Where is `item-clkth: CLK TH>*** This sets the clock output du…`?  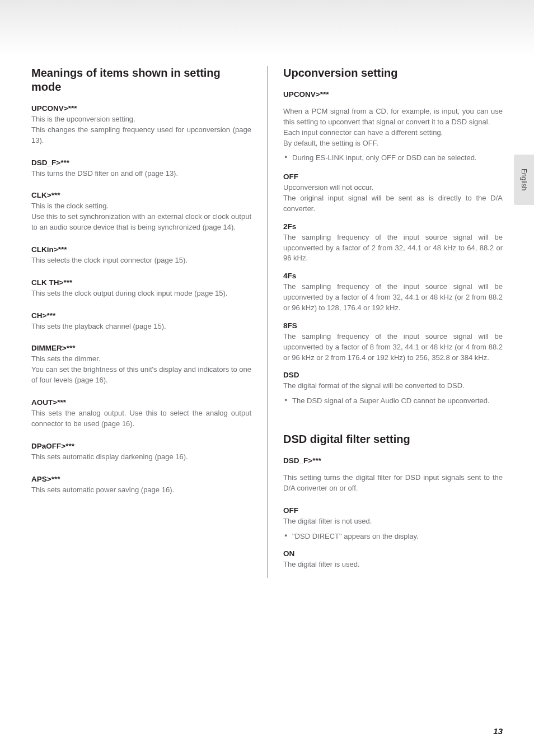 item-clkth: CLK TH>*** This sets the clock output du… is located at coordinates (141, 289).